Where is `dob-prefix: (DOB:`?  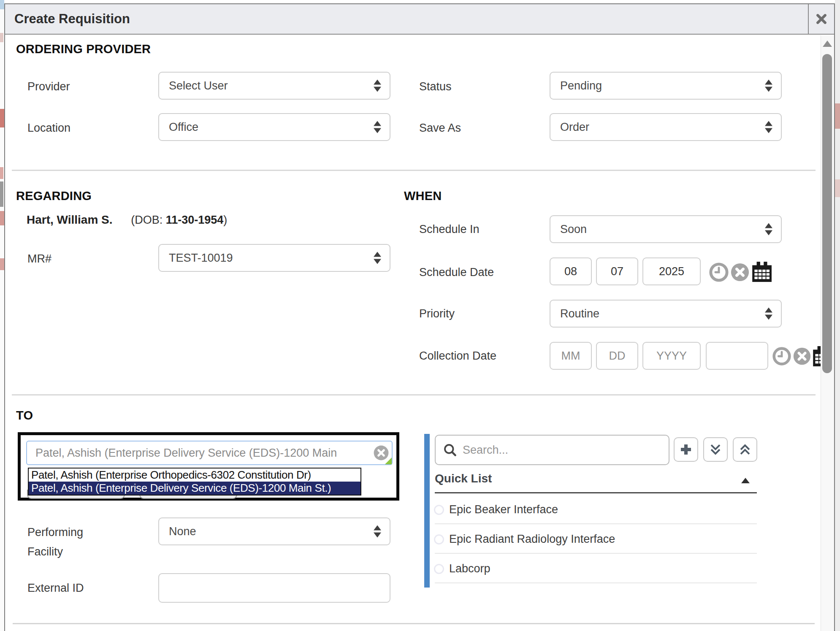 dob-prefix: (DOB: is located at coordinates (149, 220).